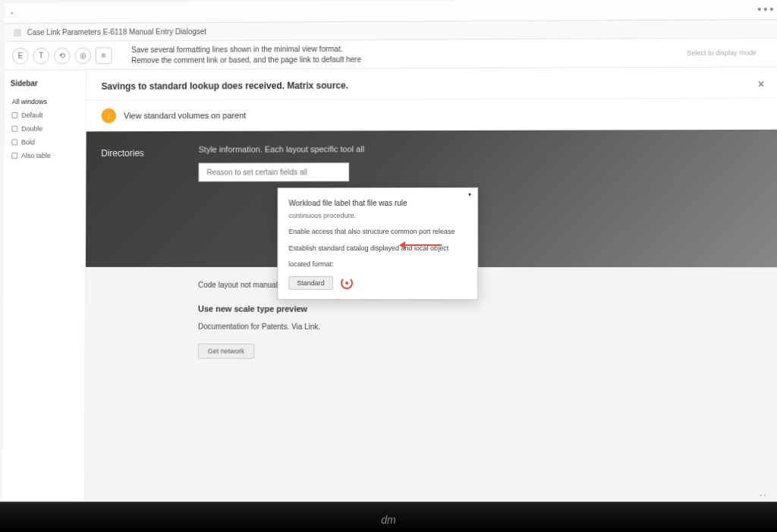  I want to click on sidebar-item-also-table: Also table, so click(44, 156).